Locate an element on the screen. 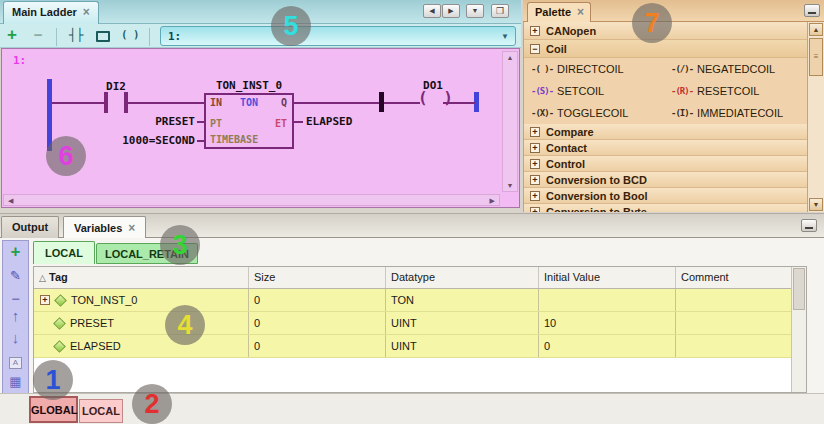  sort-button: A is located at coordinates (16, 362).